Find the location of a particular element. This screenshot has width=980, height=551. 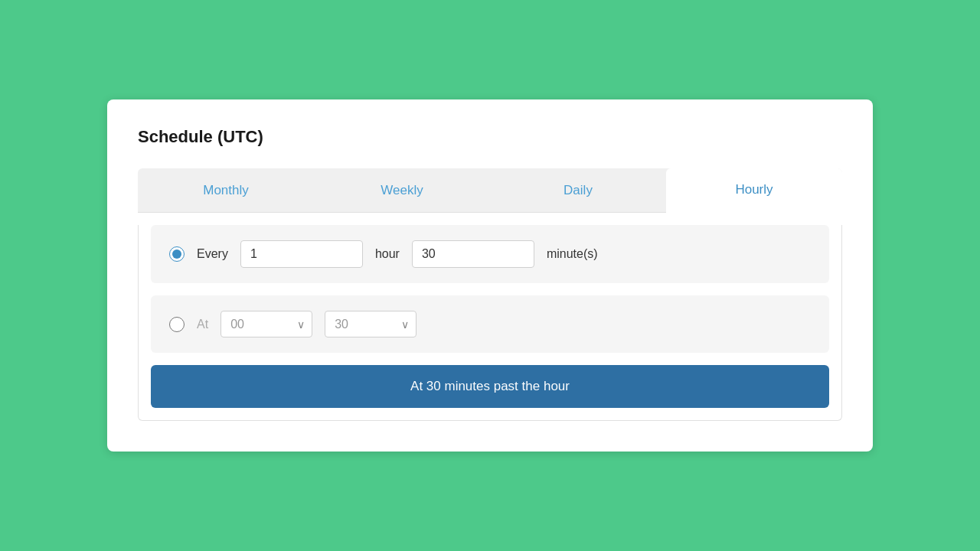

at-radio is located at coordinates (177, 324).